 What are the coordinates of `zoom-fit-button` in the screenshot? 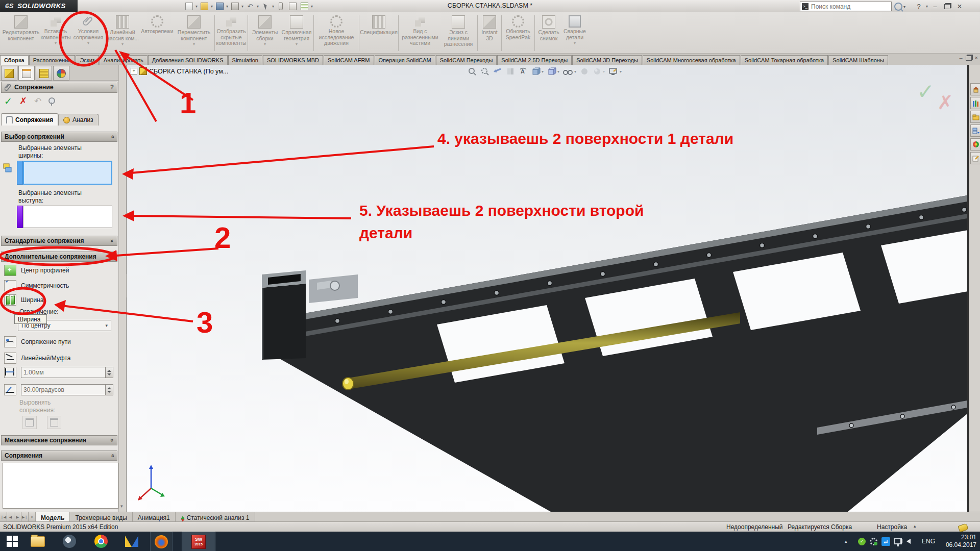 It's located at (472, 71).